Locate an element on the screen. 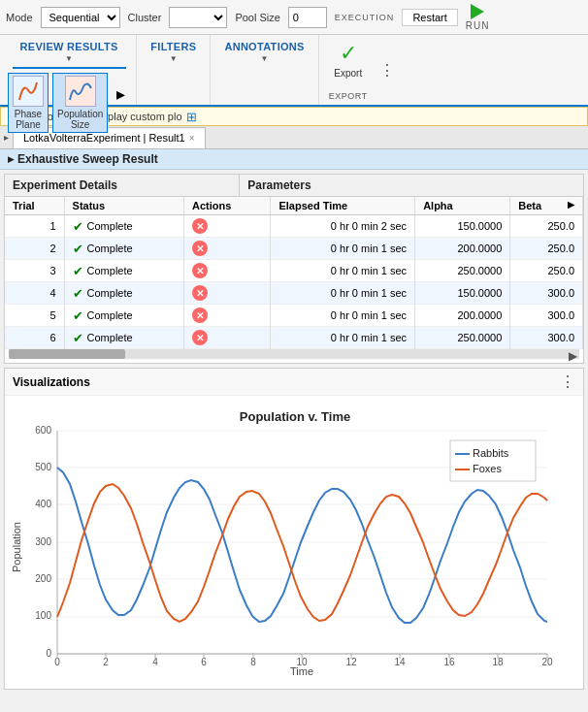  filters-group: FILTERS ▼ is located at coordinates (174, 70).